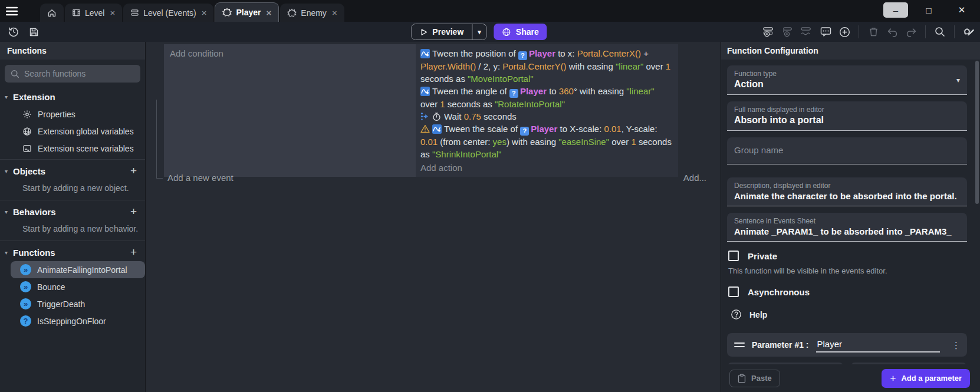 The width and height of the screenshot is (980, 392). I want to click on tab-enemy: Enemy ×, so click(312, 13).